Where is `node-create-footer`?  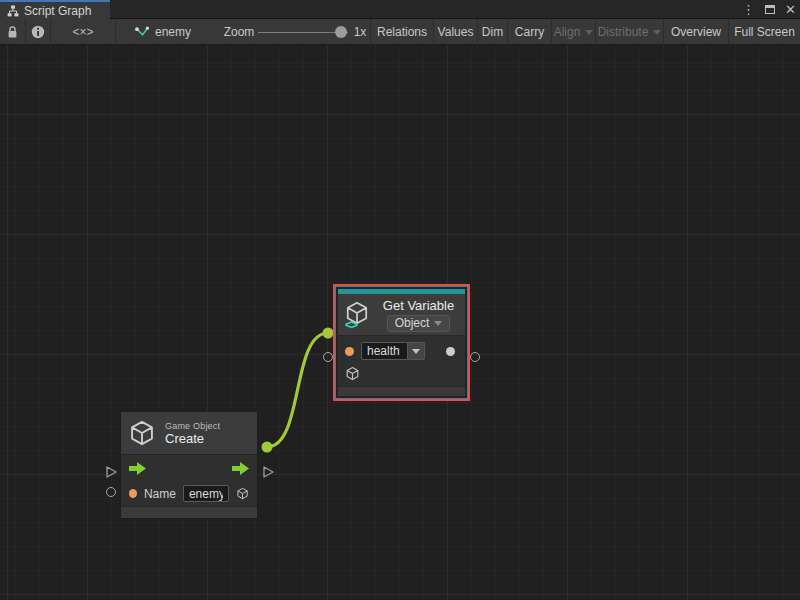
node-create-footer is located at coordinates (189, 512).